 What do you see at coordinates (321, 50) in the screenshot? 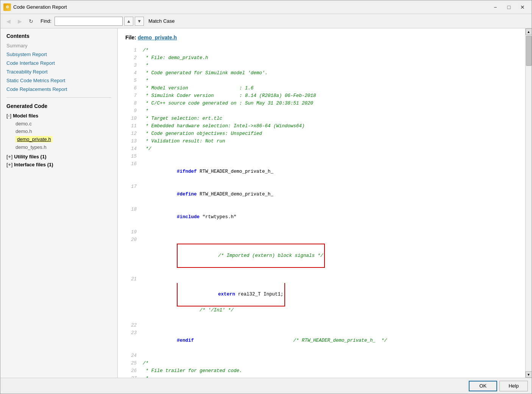
I see `code-line-1: 1/*` at bounding box center [321, 50].